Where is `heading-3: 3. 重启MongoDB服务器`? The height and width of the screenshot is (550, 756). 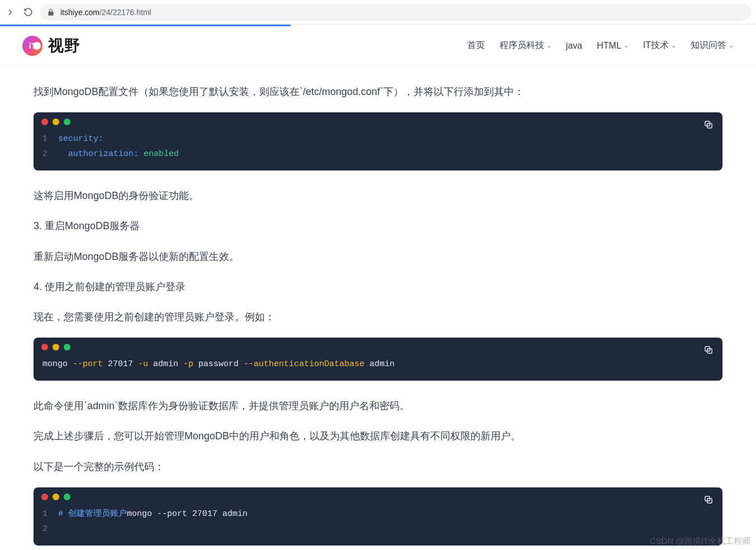 heading-3: 3. 重启MongoDB服务器 is located at coordinates (378, 226).